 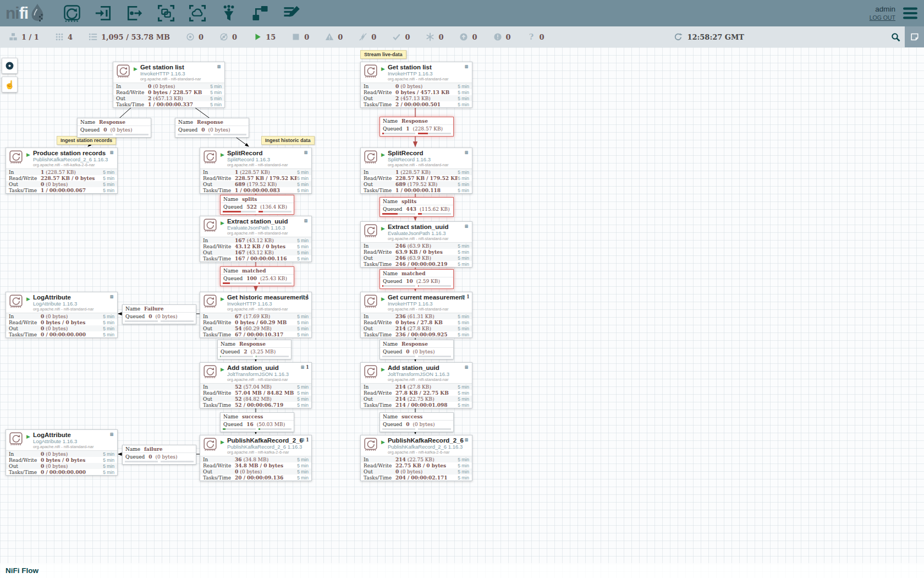 What do you see at coordinates (22, 570) in the screenshot?
I see `breadcrumb: NiFi Flow` at bounding box center [22, 570].